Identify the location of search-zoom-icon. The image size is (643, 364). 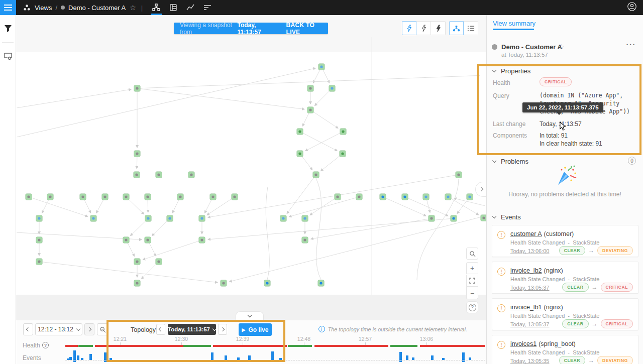
(472, 254).